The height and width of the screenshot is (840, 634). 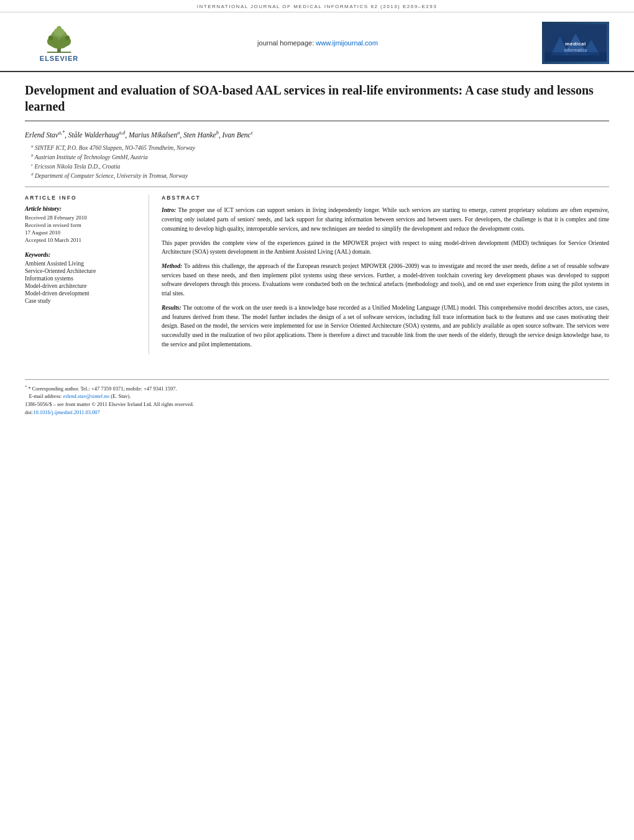 What do you see at coordinates (87, 274) in the screenshot?
I see `article-info-col: Article Info Article history: Received 2…` at bounding box center [87, 274].